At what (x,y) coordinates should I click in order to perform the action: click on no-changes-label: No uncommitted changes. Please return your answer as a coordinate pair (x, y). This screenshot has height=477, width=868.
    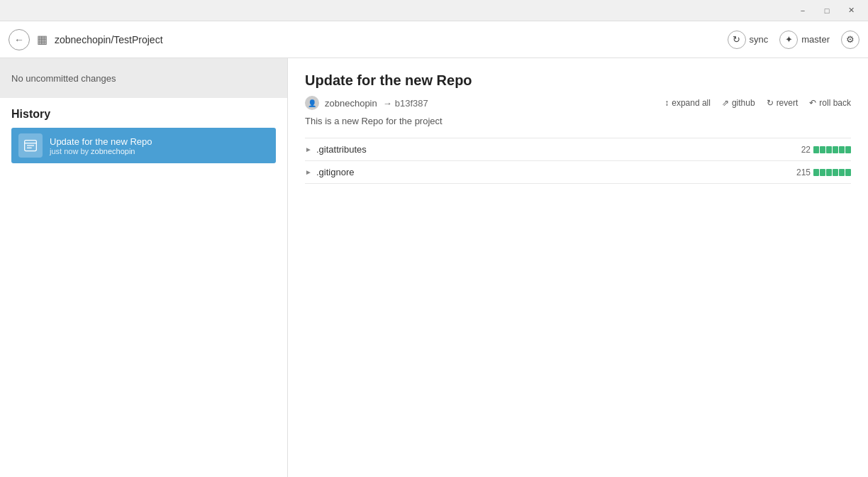
    Looking at the image, I should click on (64, 78).